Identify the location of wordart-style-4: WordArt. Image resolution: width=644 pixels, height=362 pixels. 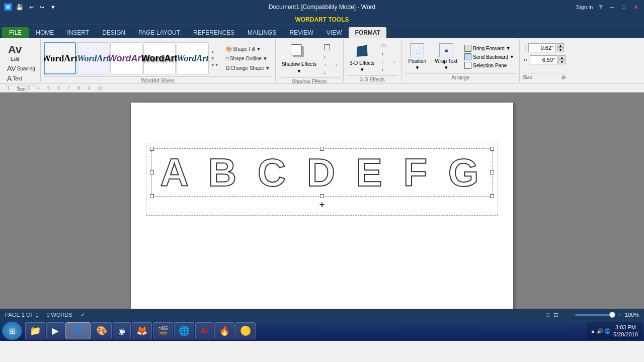
(159, 58).